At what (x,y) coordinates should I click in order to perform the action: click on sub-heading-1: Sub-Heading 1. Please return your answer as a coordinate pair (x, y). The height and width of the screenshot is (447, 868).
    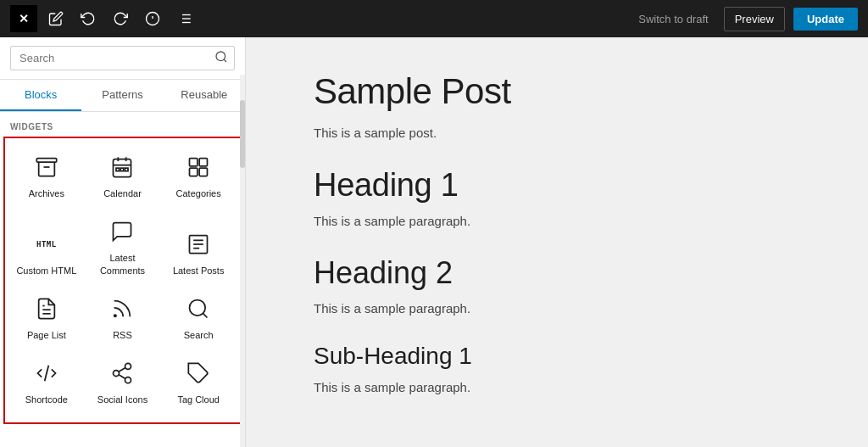
    Looking at the image, I should click on (557, 356).